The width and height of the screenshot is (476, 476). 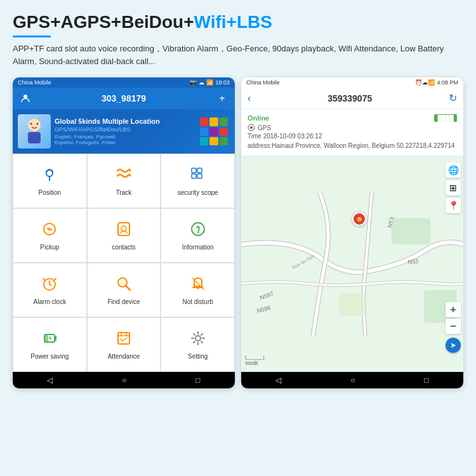 I want to click on menu-item-attendance: Attendance, so click(x=124, y=345).